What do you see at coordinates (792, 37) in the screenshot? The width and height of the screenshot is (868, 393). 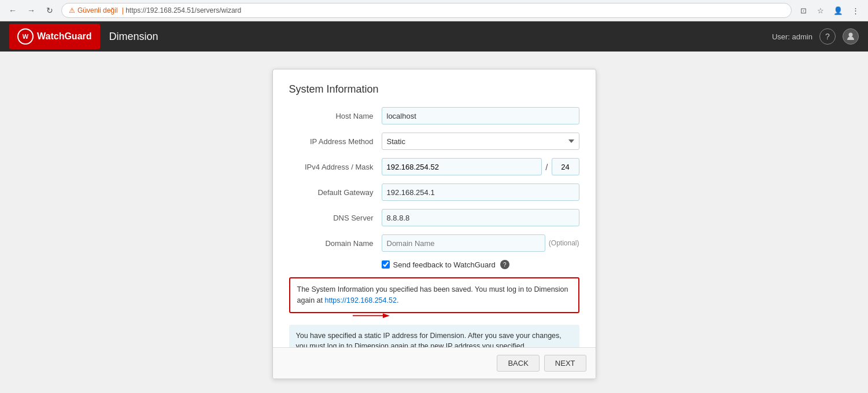 I see `user-label: User: admin` at bounding box center [792, 37].